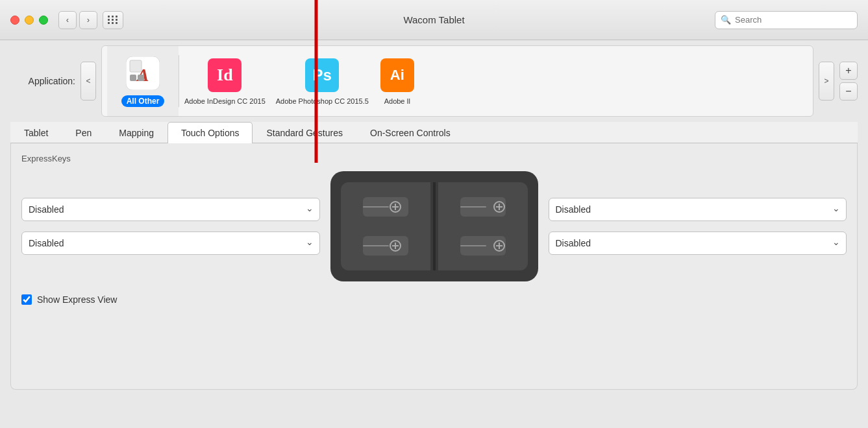 The image size is (868, 428). Describe the element at coordinates (849, 81) in the screenshot. I see `app-controls: + −` at that location.